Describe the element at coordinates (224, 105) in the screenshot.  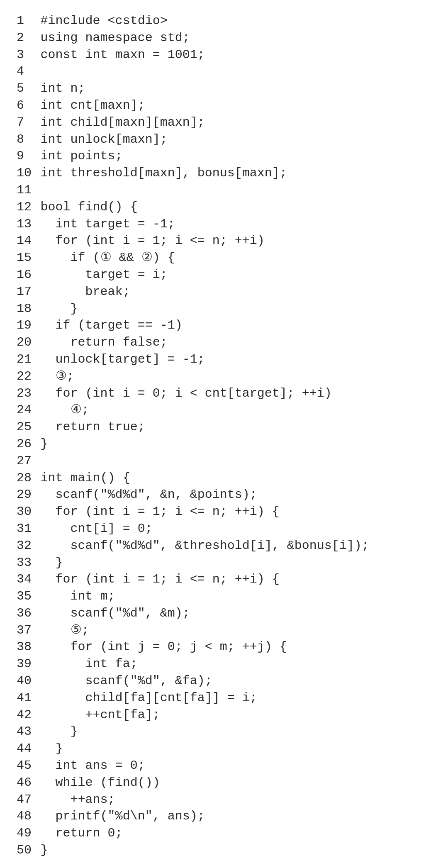
I see `code-line: 6int cnt[maxn];` at that location.